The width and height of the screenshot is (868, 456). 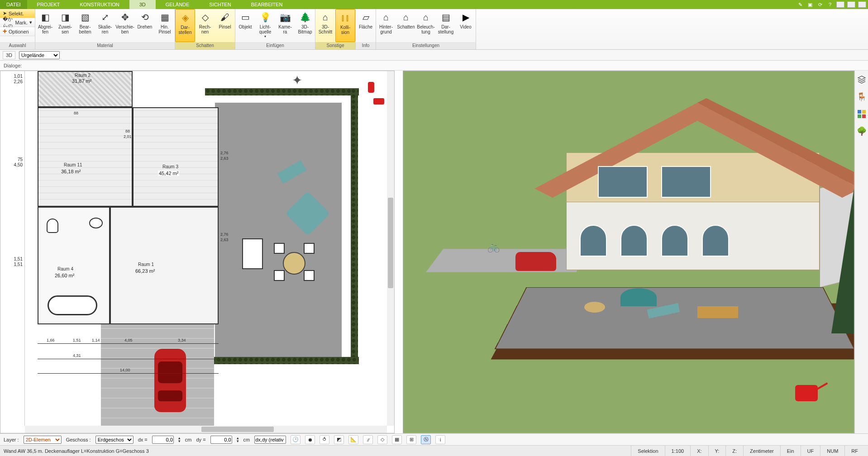 What do you see at coordinates (862, 97) in the screenshot?
I see `armchair-icon: 🪑` at bounding box center [862, 97].